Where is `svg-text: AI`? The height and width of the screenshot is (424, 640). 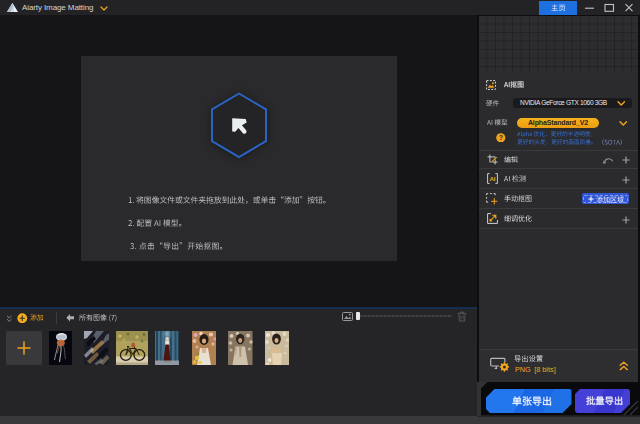 svg-text: AI is located at coordinates (492, 178).